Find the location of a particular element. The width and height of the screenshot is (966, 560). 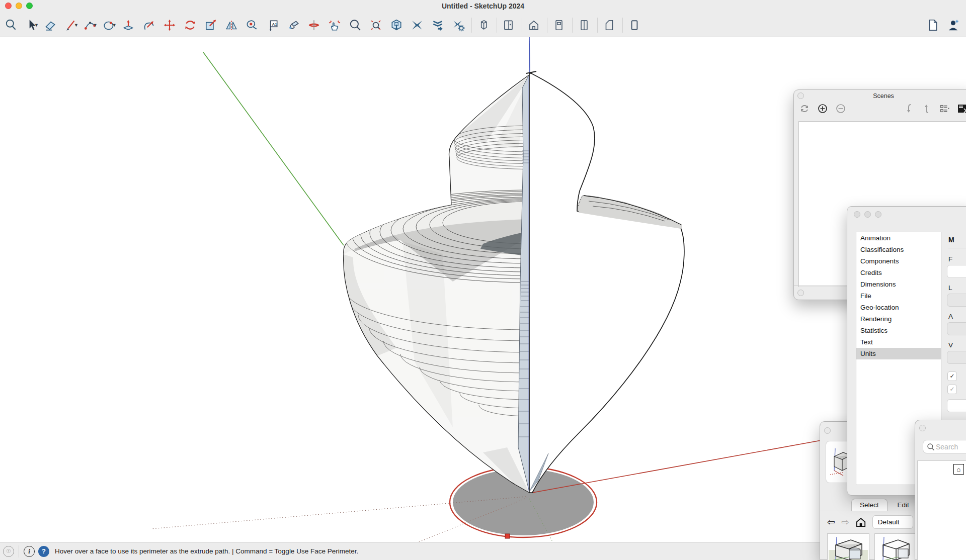

search-input is located at coordinates (950, 447).